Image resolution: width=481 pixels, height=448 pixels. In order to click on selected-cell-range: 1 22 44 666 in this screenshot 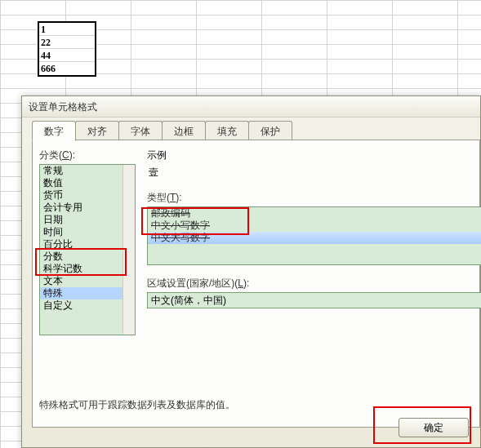, I will do `click(67, 49)`.